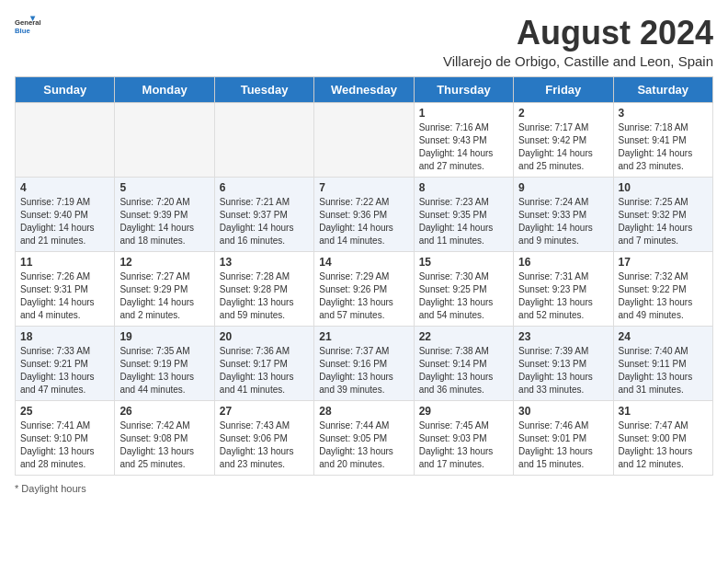  I want to click on day-info: Sunrise: 7:23 AMSunset: 9:35 PMDaylight:…, so click(463, 222).